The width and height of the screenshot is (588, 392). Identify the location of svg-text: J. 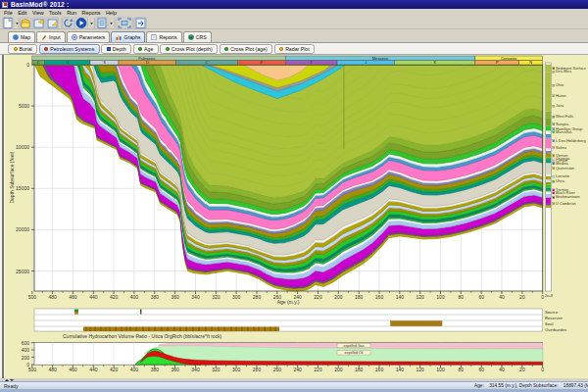
(366, 63).